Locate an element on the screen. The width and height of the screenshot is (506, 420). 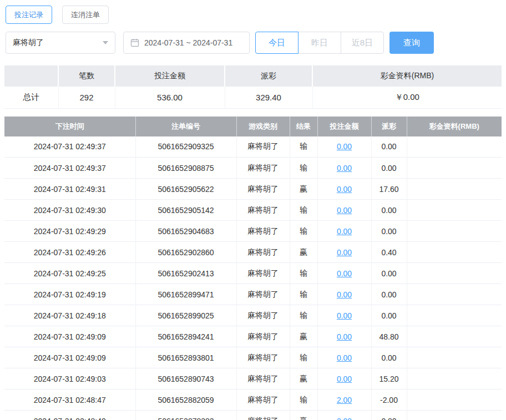
cell-bet-time: 2024-07-31 02:49:19 is located at coordinates (70, 295).